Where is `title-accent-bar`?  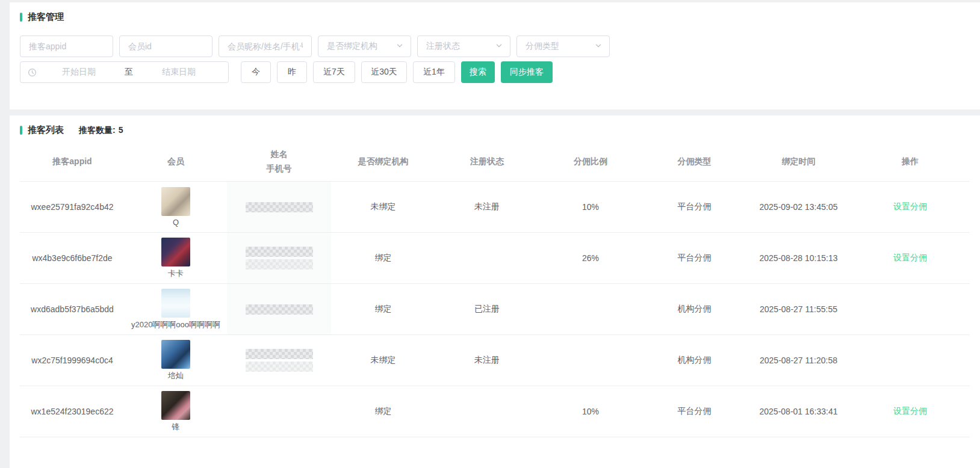 title-accent-bar is located at coordinates (21, 17).